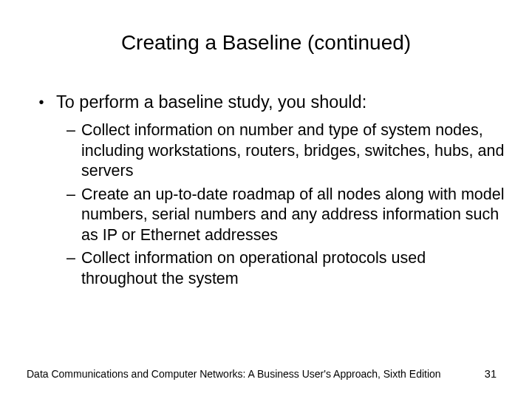 This screenshot has height=399, width=532. I want to click on bullet-level2-text: Create an up-to-date roadmap of all node…, so click(293, 216).